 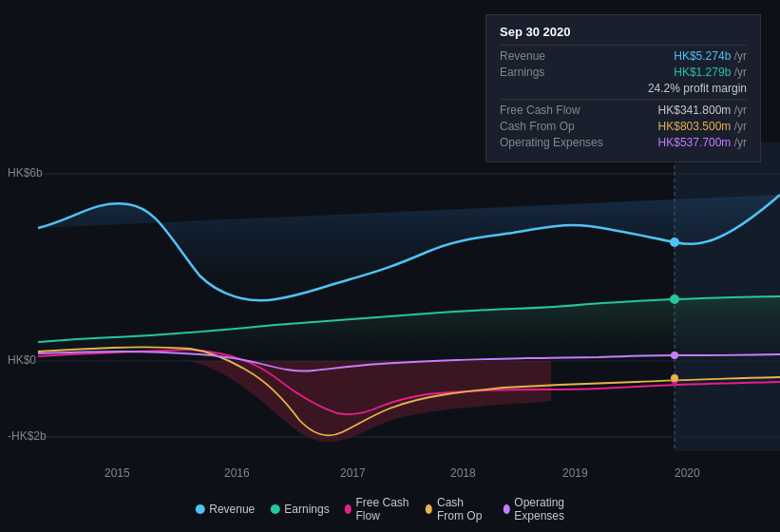 What do you see at coordinates (299, 509) in the screenshot?
I see `legend-earnings: Earnings` at bounding box center [299, 509].